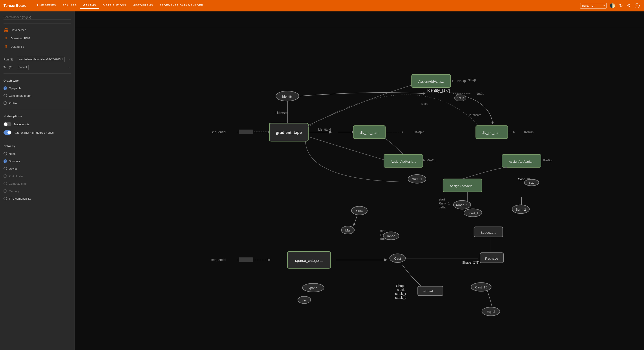 The height and width of the screenshot is (350, 644). Describe the element at coordinates (360, 211) in the screenshot. I see `svg-text: Sum` at that location.